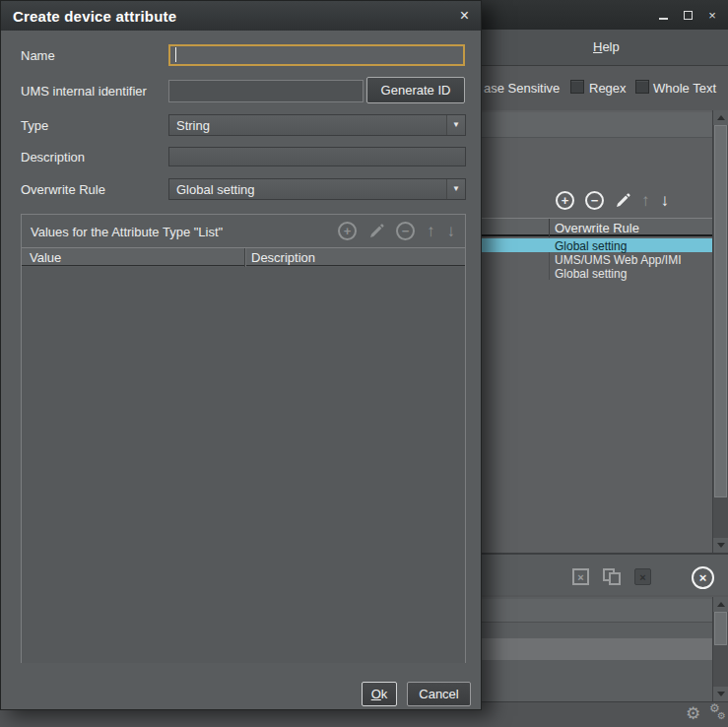 The height and width of the screenshot is (727, 728). What do you see at coordinates (642, 577) in the screenshot?
I see `delete-icon: ×` at bounding box center [642, 577].